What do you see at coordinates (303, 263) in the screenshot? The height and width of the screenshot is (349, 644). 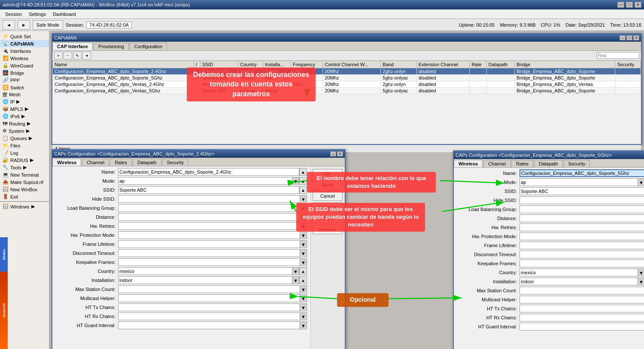 I see `keepalive-arrow: ▼` at bounding box center [303, 263].